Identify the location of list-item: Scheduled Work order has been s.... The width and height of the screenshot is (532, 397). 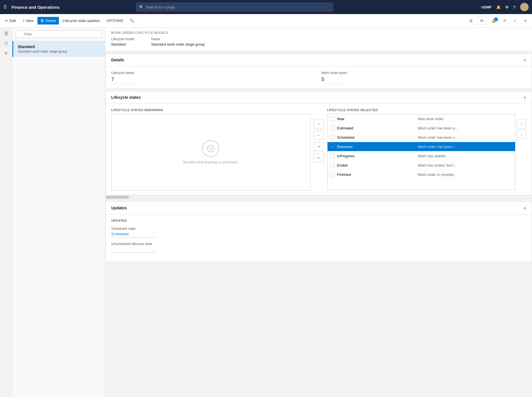
(421, 137).